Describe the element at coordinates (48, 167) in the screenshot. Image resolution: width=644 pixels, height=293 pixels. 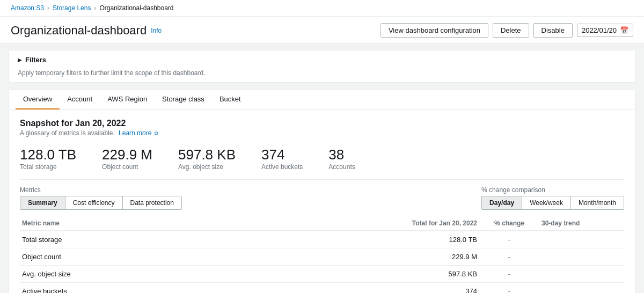
I see `metric-total-storage-label: Total storage` at that location.